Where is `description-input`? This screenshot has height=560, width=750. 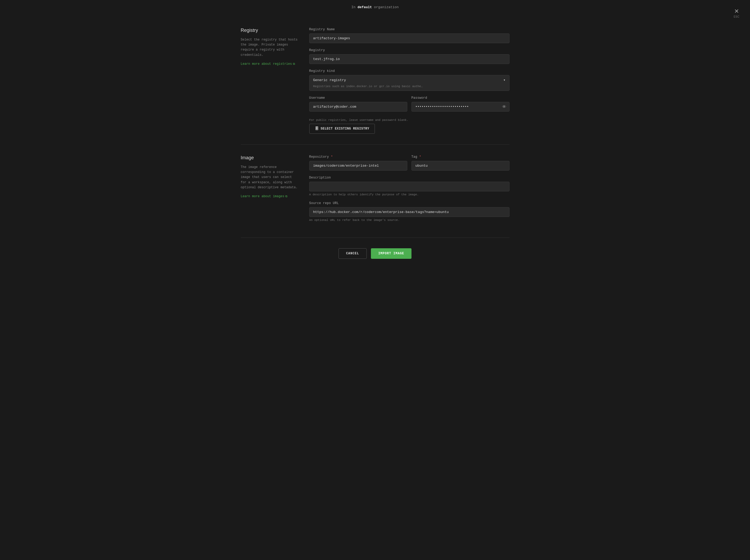
description-input is located at coordinates (410, 186).